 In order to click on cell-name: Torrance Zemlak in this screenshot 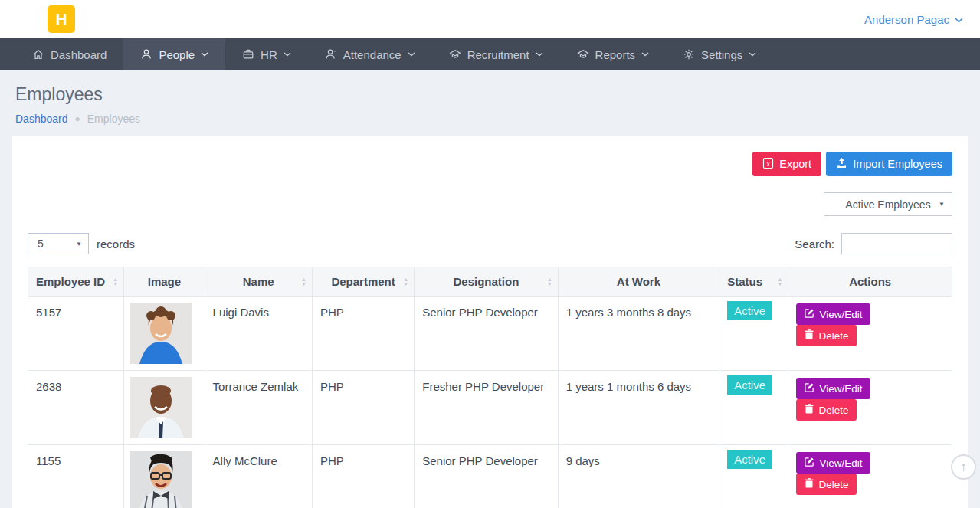, I will do `click(258, 408)`.